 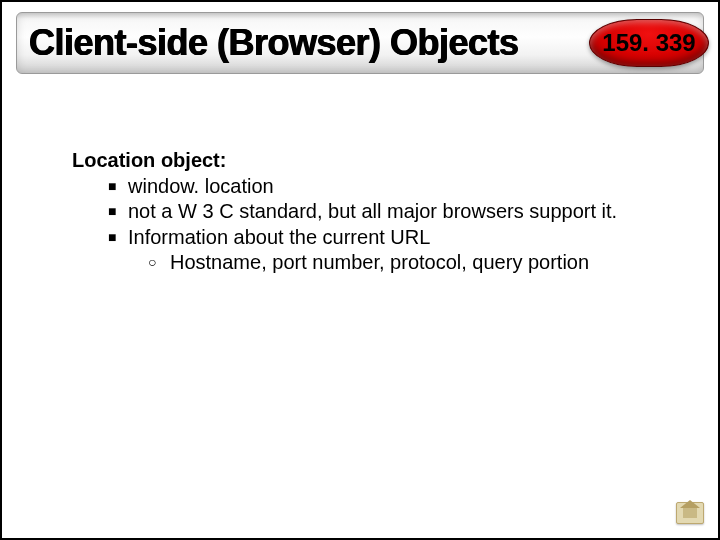 What do you see at coordinates (648, 43) in the screenshot?
I see `course-badge-text: 159. 339` at bounding box center [648, 43].